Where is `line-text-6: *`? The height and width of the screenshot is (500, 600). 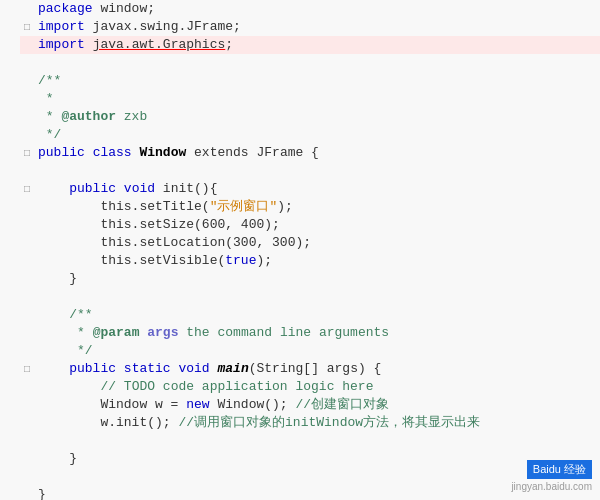 line-text-6: * is located at coordinates (317, 99).